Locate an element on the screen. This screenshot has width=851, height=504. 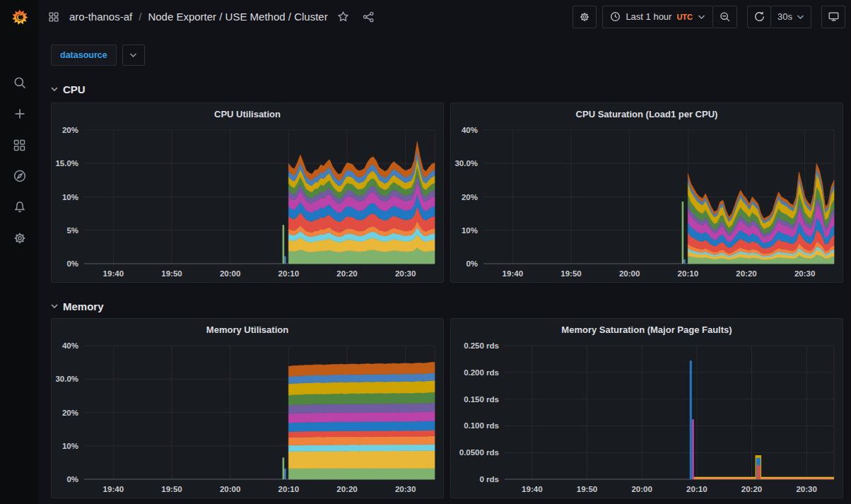
datasource-variable-dropdown is located at coordinates (134, 55).